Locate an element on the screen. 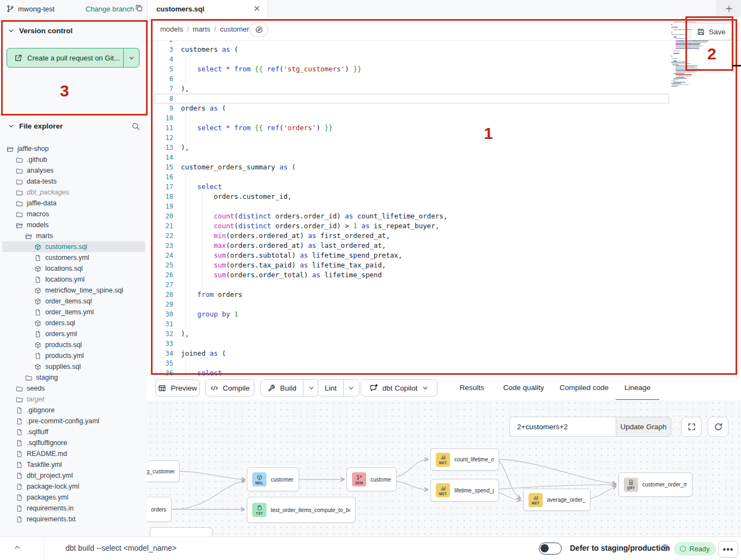  update-graph-button: Update Graph is located at coordinates (643, 427).